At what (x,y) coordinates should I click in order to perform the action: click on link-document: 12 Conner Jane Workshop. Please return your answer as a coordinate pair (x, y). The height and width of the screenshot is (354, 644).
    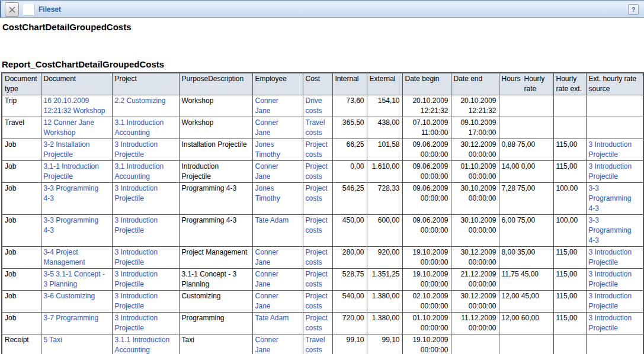
    Looking at the image, I should click on (69, 128).